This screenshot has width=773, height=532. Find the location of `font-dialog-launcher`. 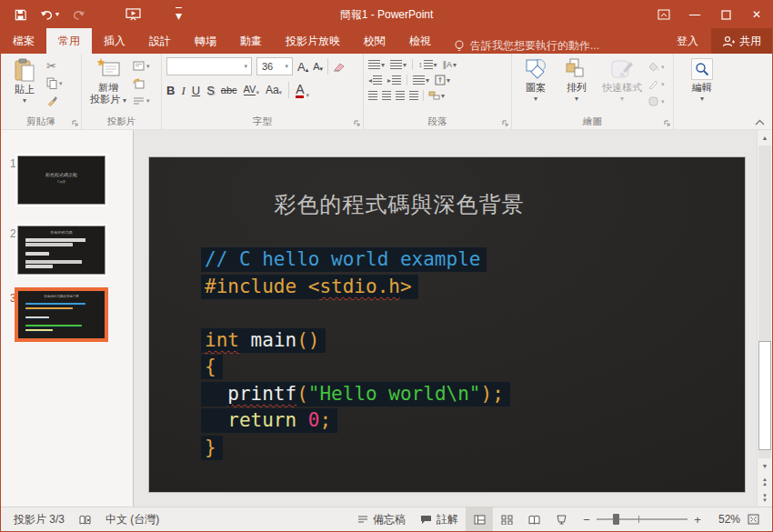

font-dialog-launcher is located at coordinates (357, 124).